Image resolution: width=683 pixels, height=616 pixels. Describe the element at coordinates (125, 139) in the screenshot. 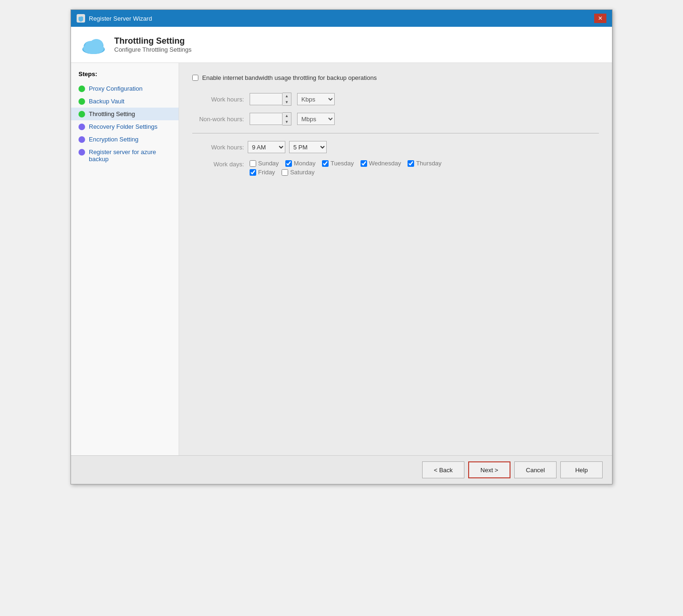

I see `sidebar-item-encryption: Encryption Setting` at that location.